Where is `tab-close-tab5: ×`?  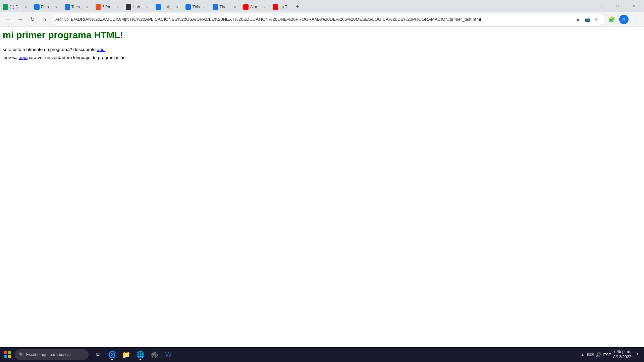
tab-close-tab5: × is located at coordinates (147, 7).